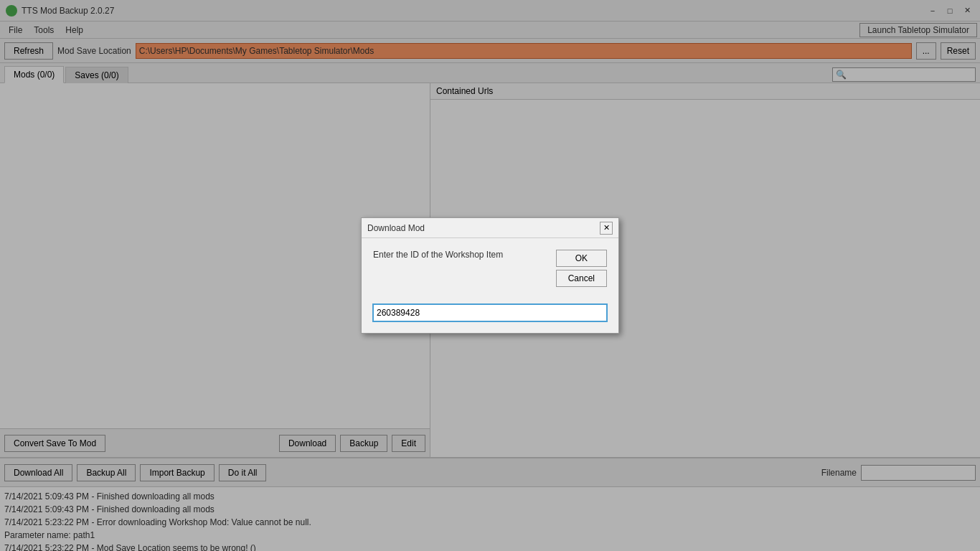 This screenshot has height=551, width=980. I want to click on dialog-input-area, so click(490, 313).